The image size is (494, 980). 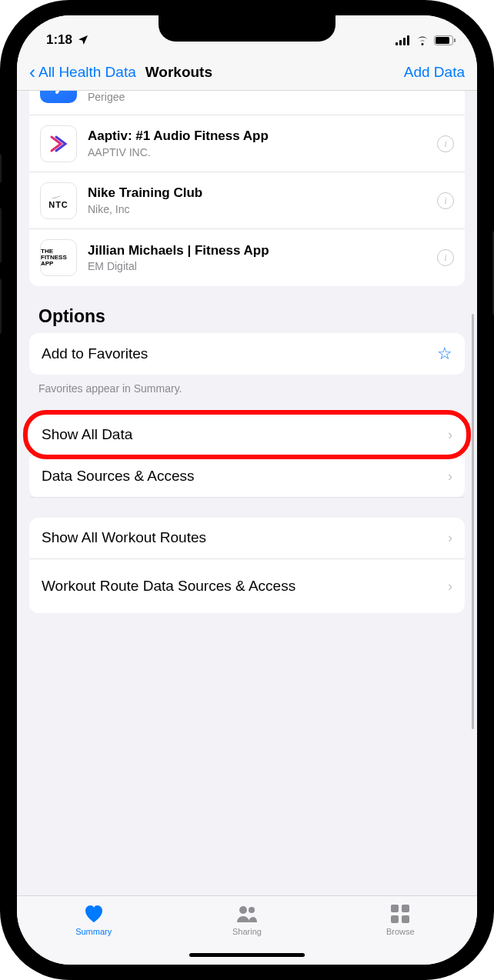 What do you see at coordinates (247, 258) in the screenshot?
I see `app-row-jillian: THE FITNESS APP Jillian Michaels | Fitne…` at bounding box center [247, 258].